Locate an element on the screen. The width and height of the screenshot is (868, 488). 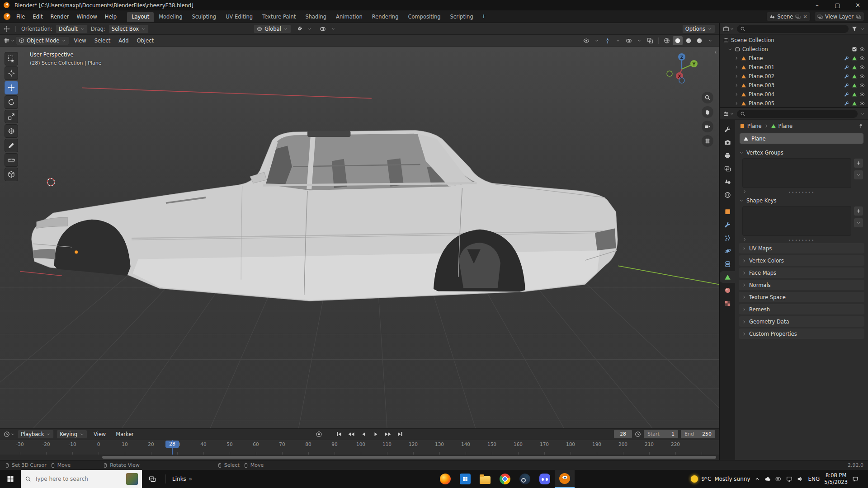
props-tab-object-data is located at coordinates (727, 277).